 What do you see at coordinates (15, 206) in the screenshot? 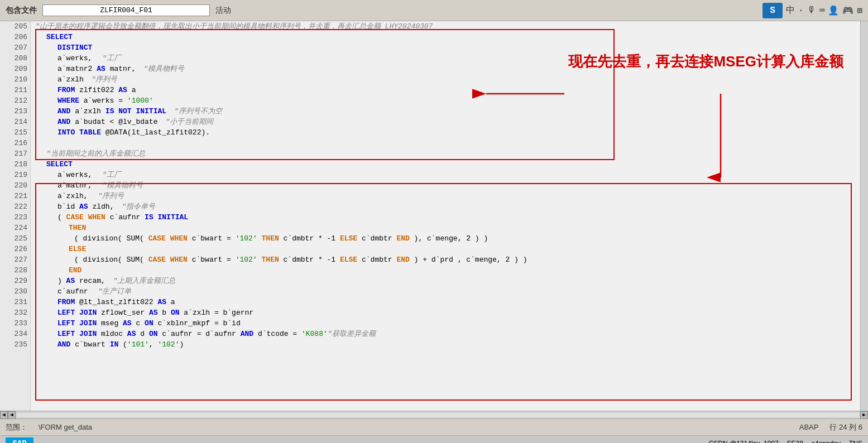
I see `line-num-222: 222` at bounding box center [15, 206].